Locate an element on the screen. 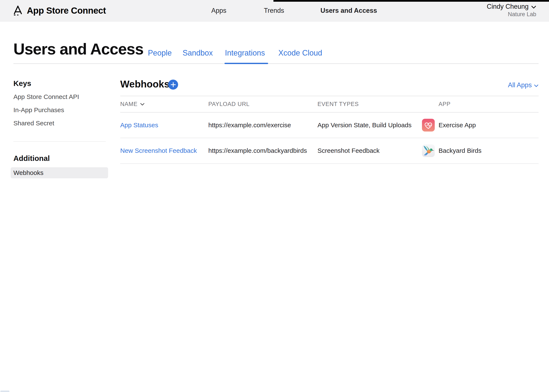  webhook-name-link: App Statuses is located at coordinates (139, 125).